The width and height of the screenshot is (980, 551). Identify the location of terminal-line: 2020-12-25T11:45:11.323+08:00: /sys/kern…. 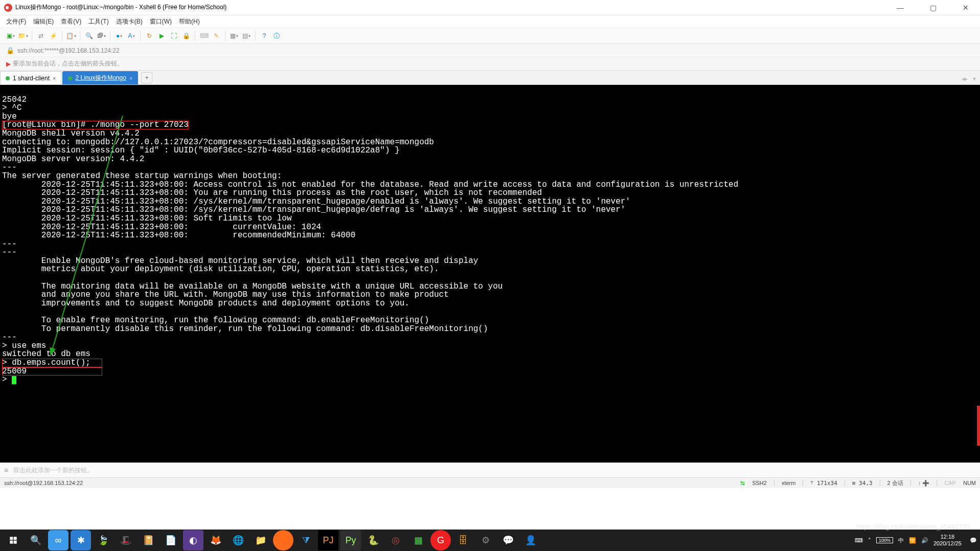
(314, 210).